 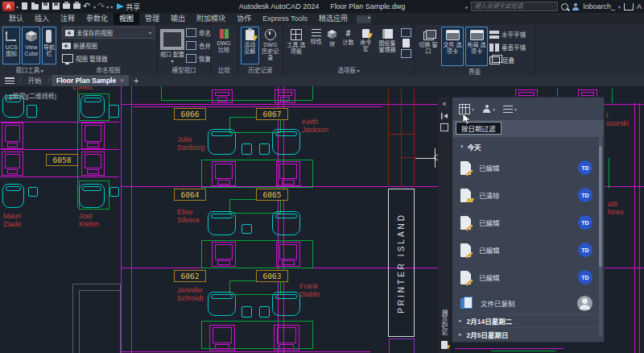 What do you see at coordinates (444, 105) in the screenshot?
I see `palette-close-icon: ×` at bounding box center [444, 105].